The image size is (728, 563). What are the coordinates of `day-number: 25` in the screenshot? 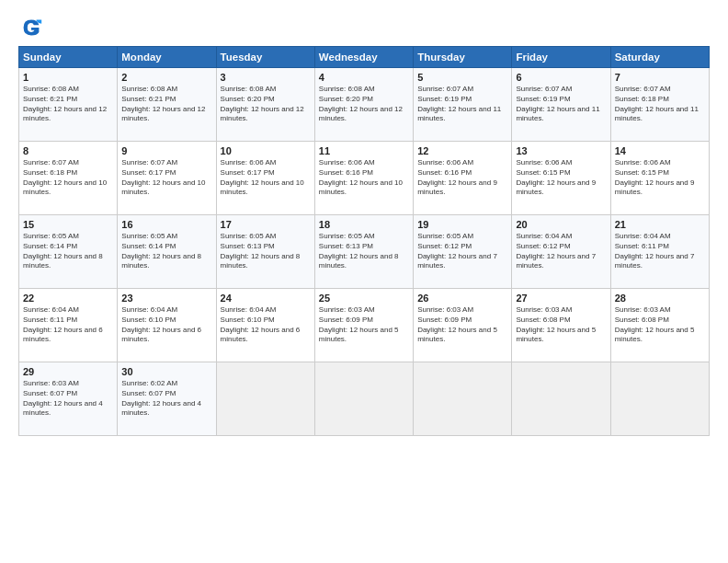 It's located at (364, 298).